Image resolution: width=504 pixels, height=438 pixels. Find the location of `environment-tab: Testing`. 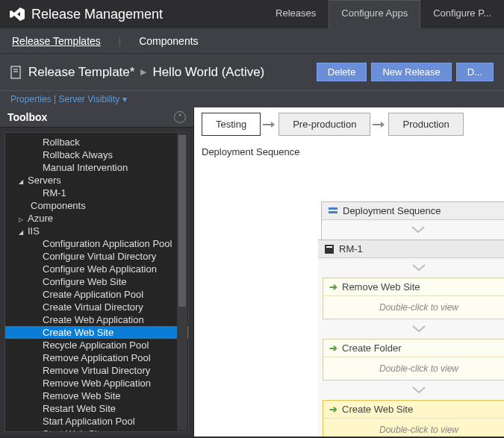

environment-tab: Testing is located at coordinates (231, 124).